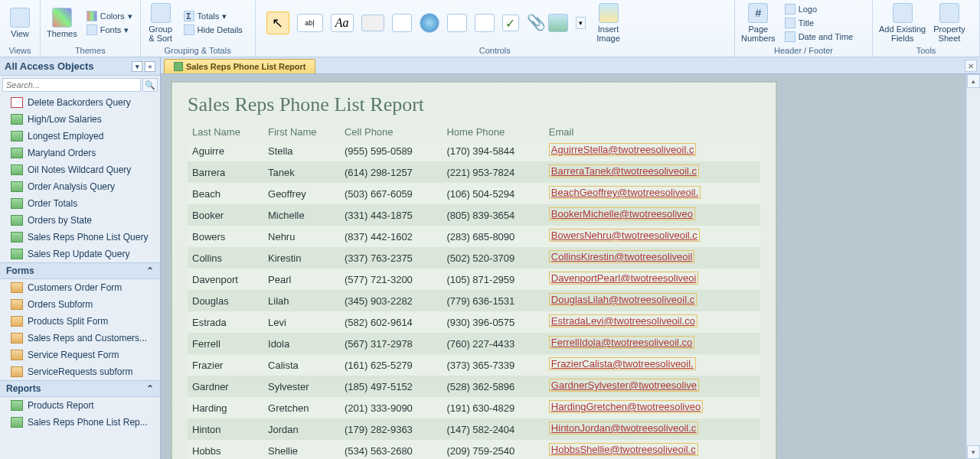 Image resolution: width=980 pixels, height=459 pixels. Describe the element at coordinates (493, 279) in the screenshot. I see `cell-homephone: (105) 871-2959` at that location.